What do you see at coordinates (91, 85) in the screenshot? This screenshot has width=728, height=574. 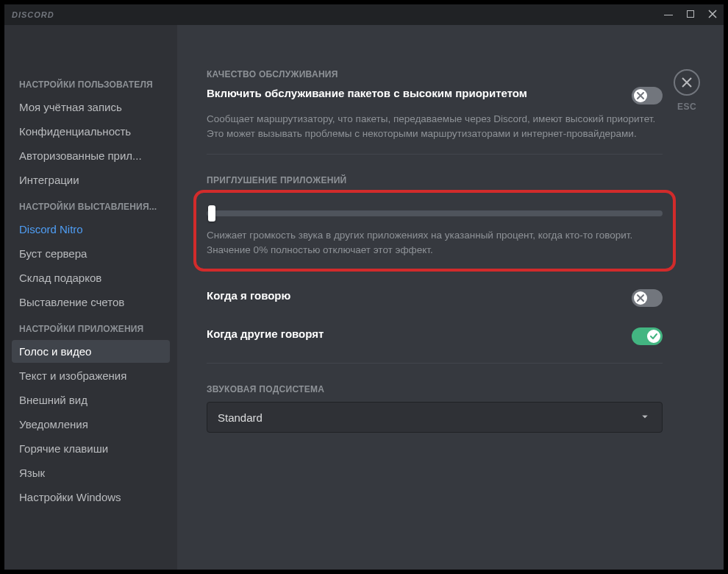 I see `sidebar-header-user: НАСТРОЙКИ ПОЛЬЗОВАТЕЛЯ` at bounding box center [91, 85].